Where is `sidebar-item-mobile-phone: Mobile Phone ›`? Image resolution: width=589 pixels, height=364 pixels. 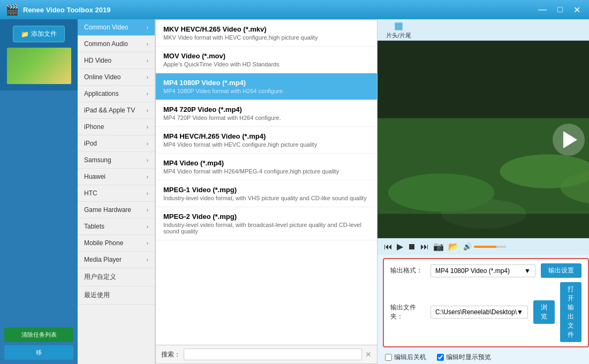 sidebar-item-mobile-phone: Mobile Phone › is located at coordinates (116, 243).